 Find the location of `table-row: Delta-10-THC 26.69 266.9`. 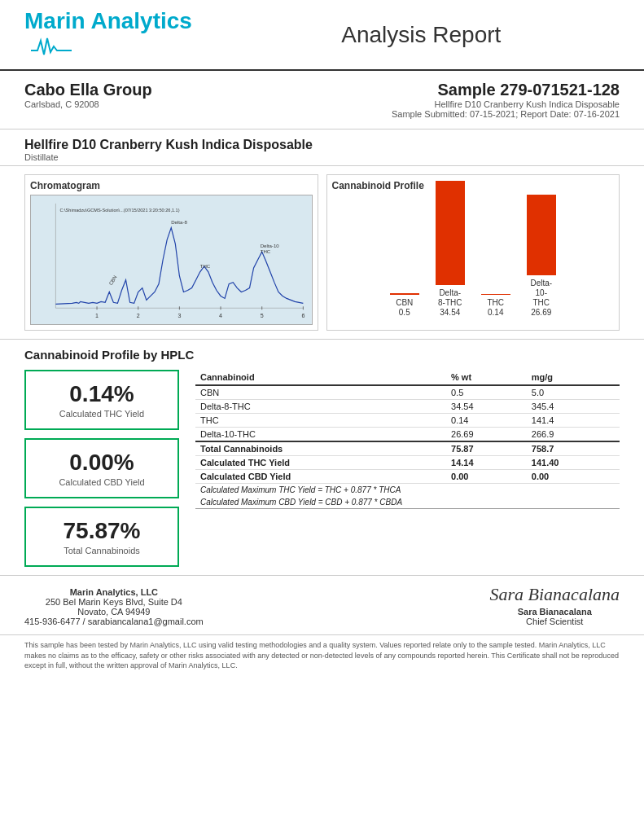

table-row: Delta-10-THC 26.69 266.9 is located at coordinates (407, 435).